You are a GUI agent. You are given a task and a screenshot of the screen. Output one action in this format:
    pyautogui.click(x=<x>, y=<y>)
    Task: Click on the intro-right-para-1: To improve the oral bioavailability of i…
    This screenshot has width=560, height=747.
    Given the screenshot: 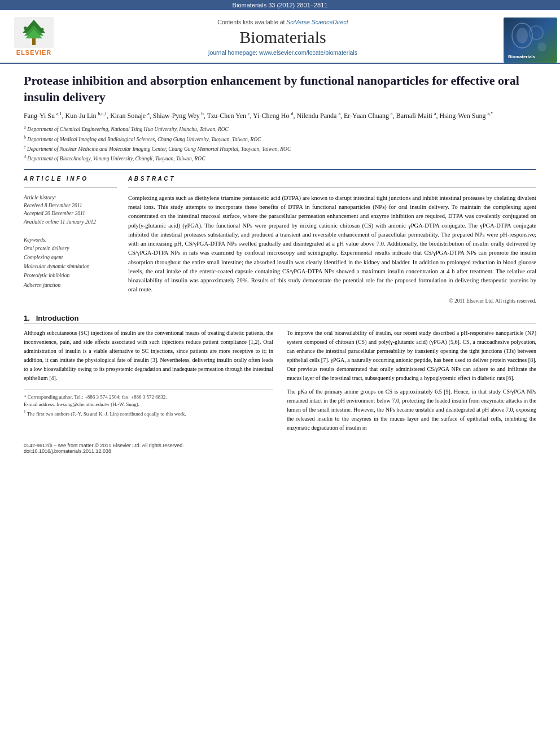 What is the action you would take?
    pyautogui.click(x=412, y=356)
    